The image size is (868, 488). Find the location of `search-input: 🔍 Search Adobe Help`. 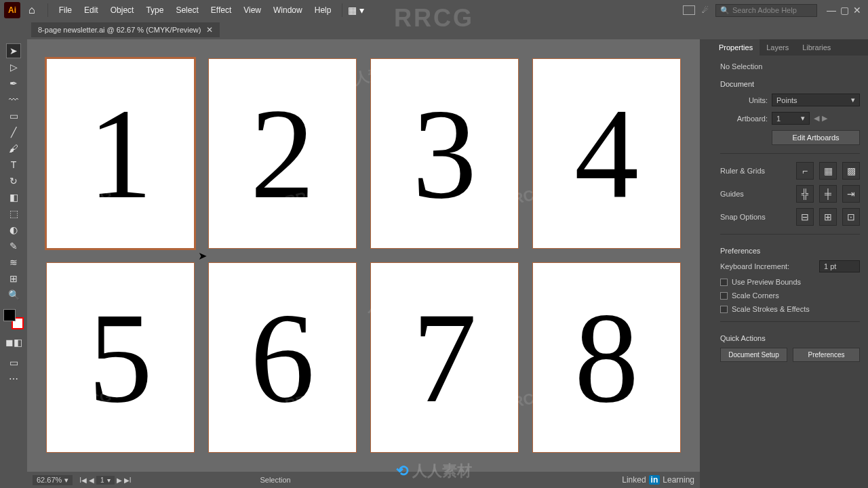

search-input: 🔍 Search Adobe Help is located at coordinates (766, 11).